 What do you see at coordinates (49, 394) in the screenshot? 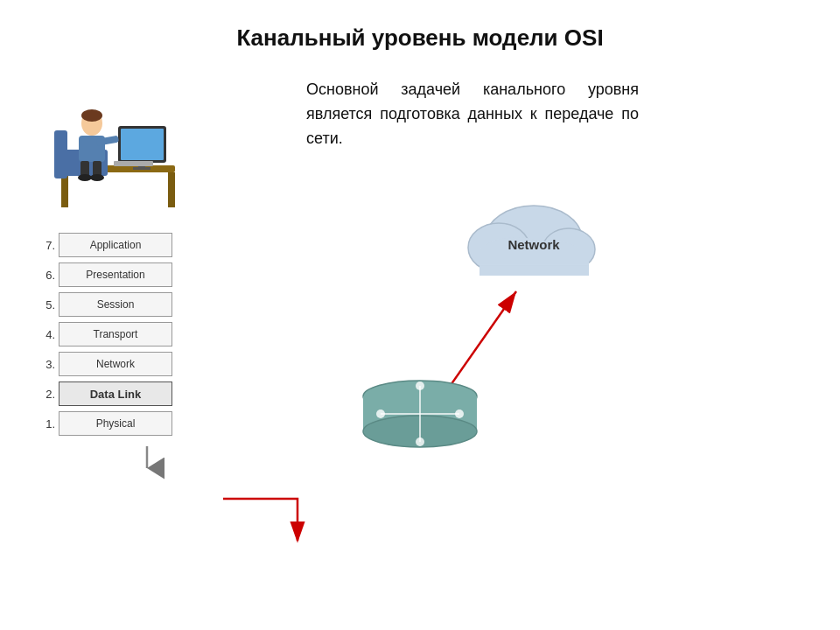
I see `osi-layer-number: 2.` at bounding box center [49, 394].